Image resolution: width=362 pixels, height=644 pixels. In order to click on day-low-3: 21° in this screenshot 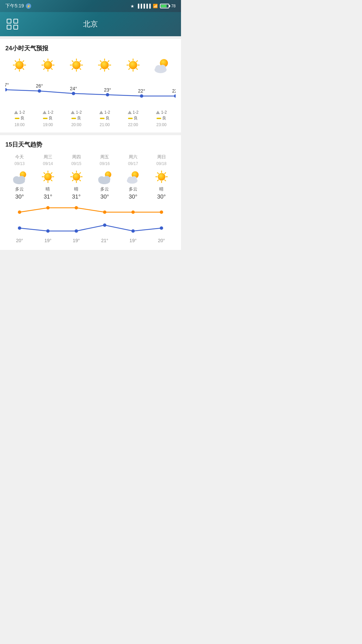, I will do `click(105, 240)`.